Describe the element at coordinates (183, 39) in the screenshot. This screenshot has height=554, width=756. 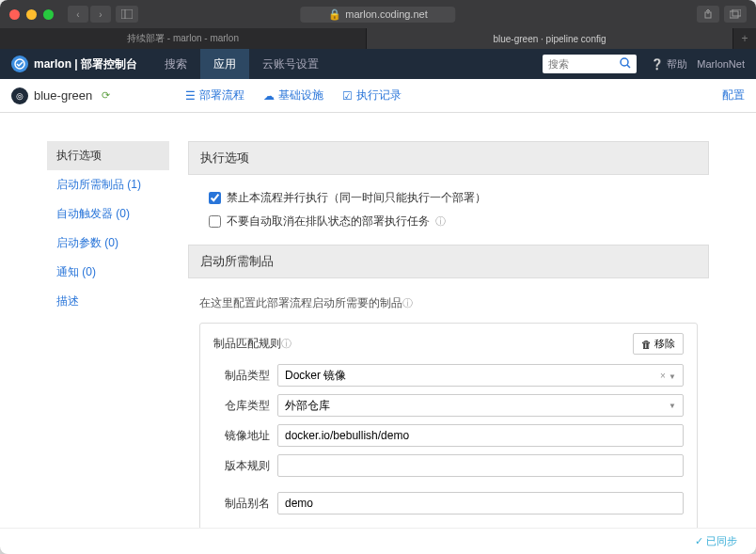
I see `browser-tab-1: 持续部署 - marlon - marlon` at that location.